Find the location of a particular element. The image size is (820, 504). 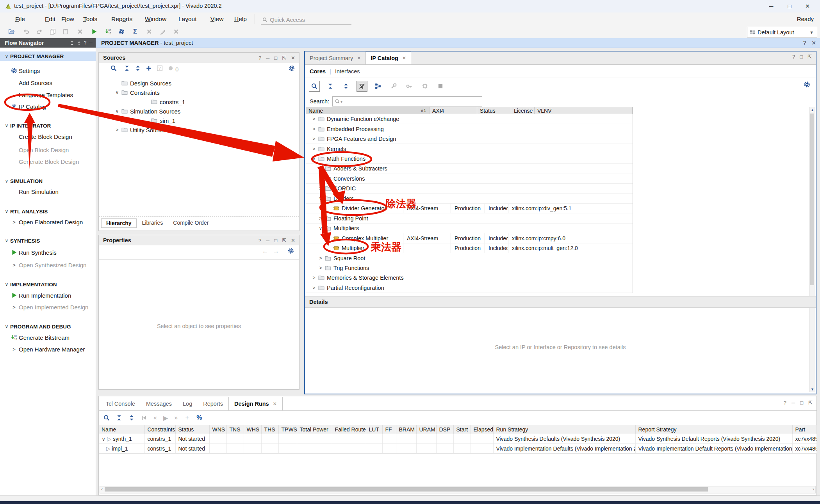

ip-row-trig-functions: >Trig Functions is located at coordinates (469, 268).